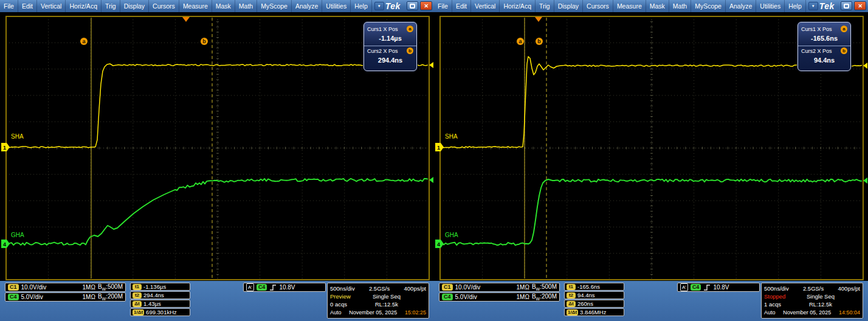 Image resolution: width=868 pixels, height=321 pixels. I want to click on level-marker-ch4, so click(432, 180).